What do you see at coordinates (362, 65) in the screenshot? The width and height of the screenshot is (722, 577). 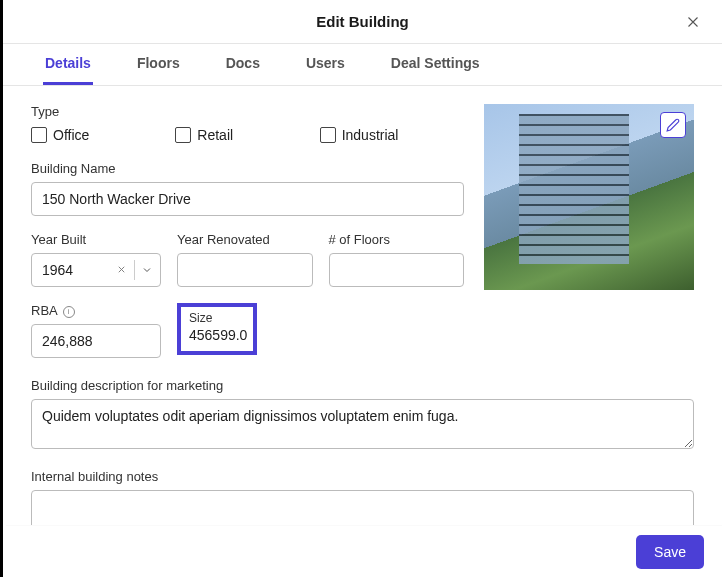 I see `tabs: Details Floors Docs Users Deal Settings` at bounding box center [362, 65].